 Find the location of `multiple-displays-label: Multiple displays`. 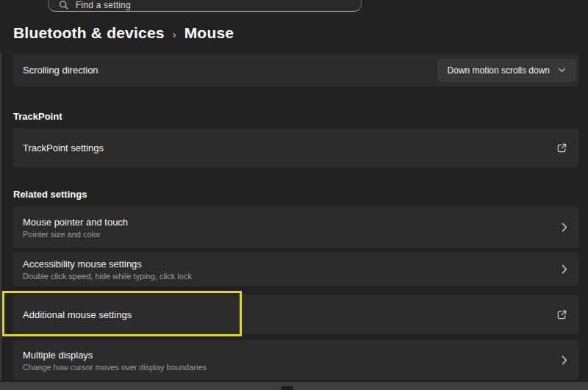

multiple-displays-label: Multiple displays is located at coordinates (293, 355).